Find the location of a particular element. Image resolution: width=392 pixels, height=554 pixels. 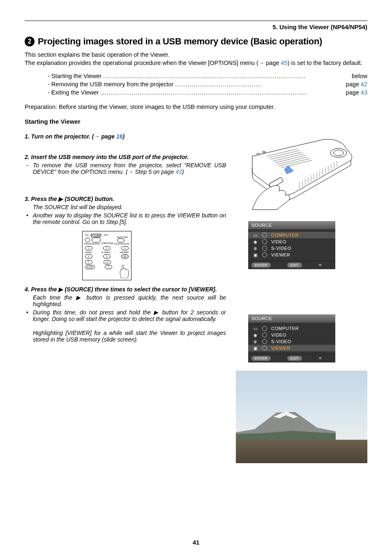

viewer-button: 6 is located at coordinates (125, 256).